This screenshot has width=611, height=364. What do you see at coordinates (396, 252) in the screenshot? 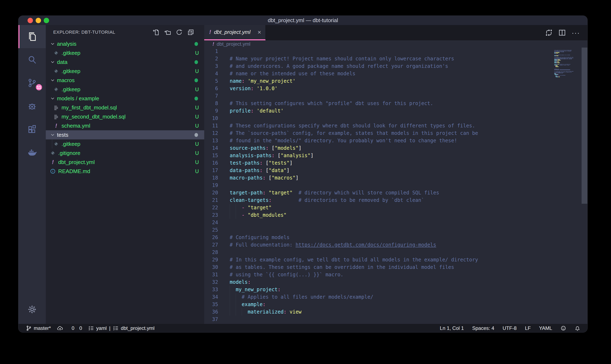
I see `code-line: 28` at bounding box center [396, 252].